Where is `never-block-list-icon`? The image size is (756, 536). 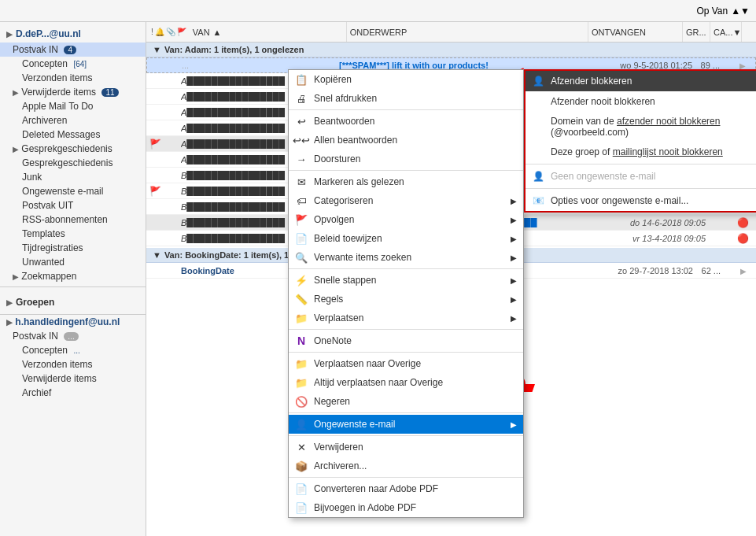
never-block-list-icon is located at coordinates (538, 152).